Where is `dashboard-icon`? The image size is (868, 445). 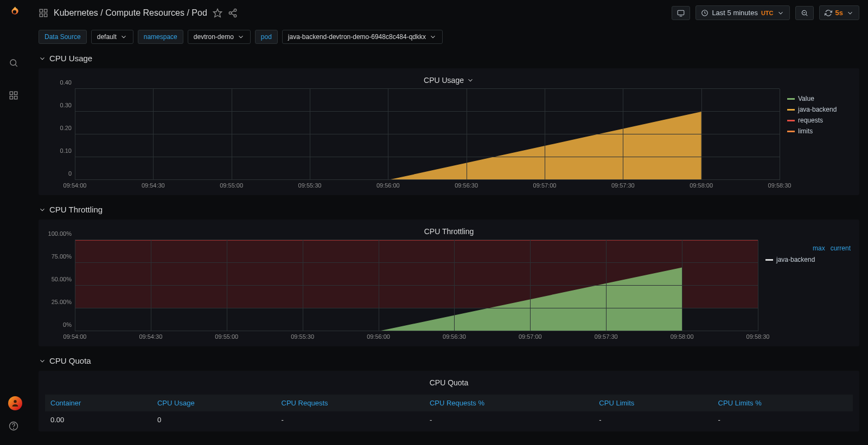 dashboard-icon is located at coordinates (43, 13).